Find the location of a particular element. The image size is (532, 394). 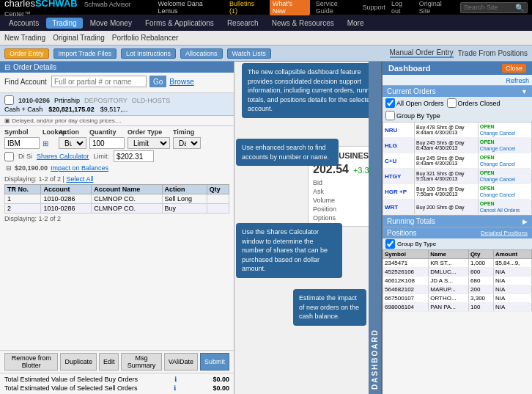

lookup-icon: ⊞ is located at coordinates (50, 144).